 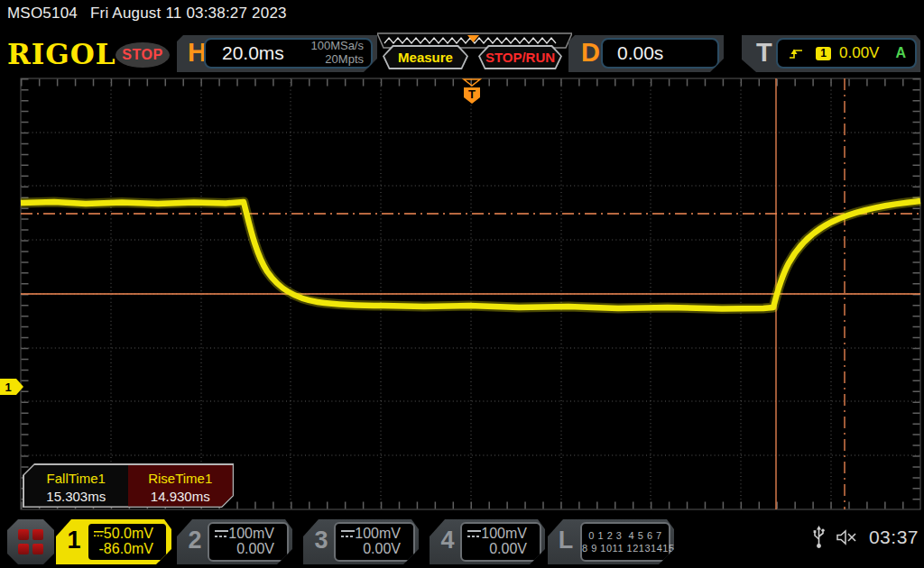 What do you see at coordinates (114, 542) in the screenshot?
I see `channel1-button: 1 50.0mV -86.0mV` at bounding box center [114, 542].